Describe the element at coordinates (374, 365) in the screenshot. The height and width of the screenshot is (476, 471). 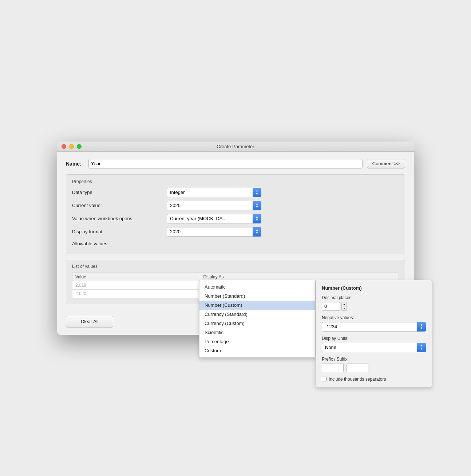
I see `prefix-suffix-field: Prefix / Suffix:` at that location.